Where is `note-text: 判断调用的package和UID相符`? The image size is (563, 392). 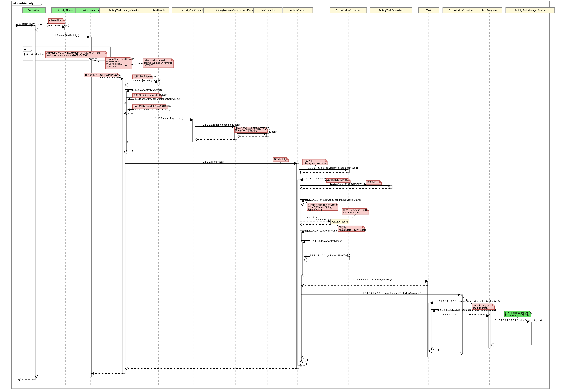 note-text: 判断调用的package和UID相符 is located at coordinates (150, 95).